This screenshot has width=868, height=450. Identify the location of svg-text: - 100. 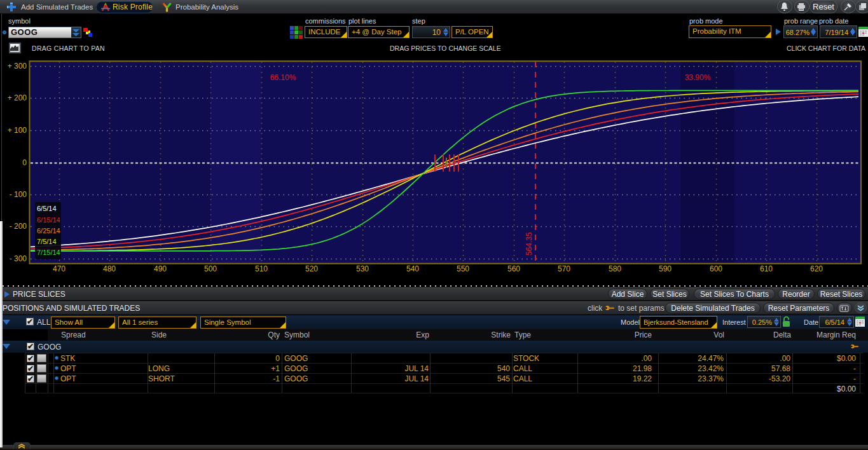
(18, 194).